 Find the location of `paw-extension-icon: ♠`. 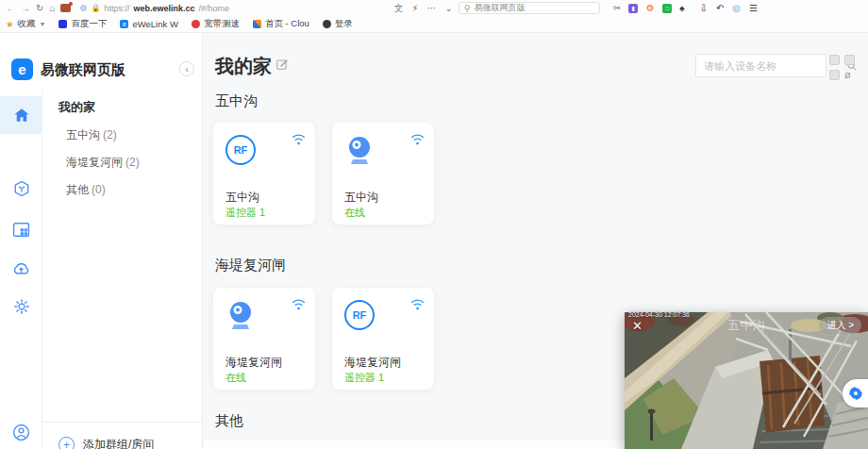

paw-extension-icon: ♠ is located at coordinates (681, 8).